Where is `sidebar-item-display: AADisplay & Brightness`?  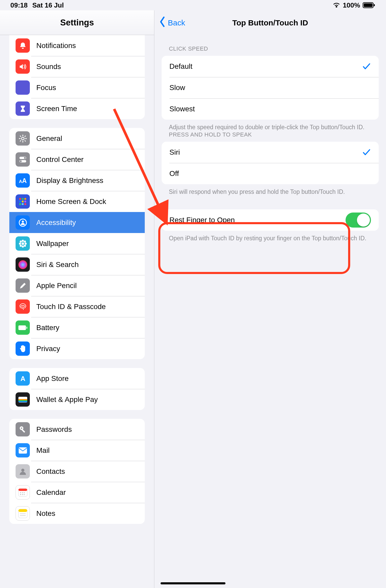
sidebar-item-display: AADisplay & Brightness is located at coordinates (77, 181).